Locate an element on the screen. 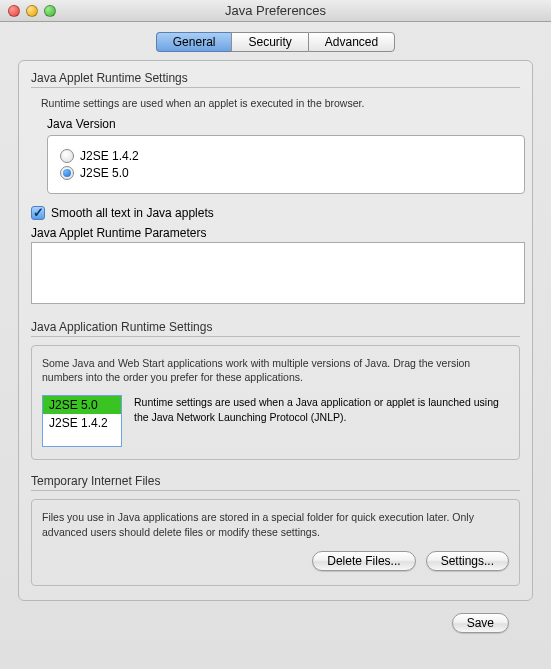  version-side-desc: Runtime settings are used when a Java ap… is located at coordinates (322, 410).